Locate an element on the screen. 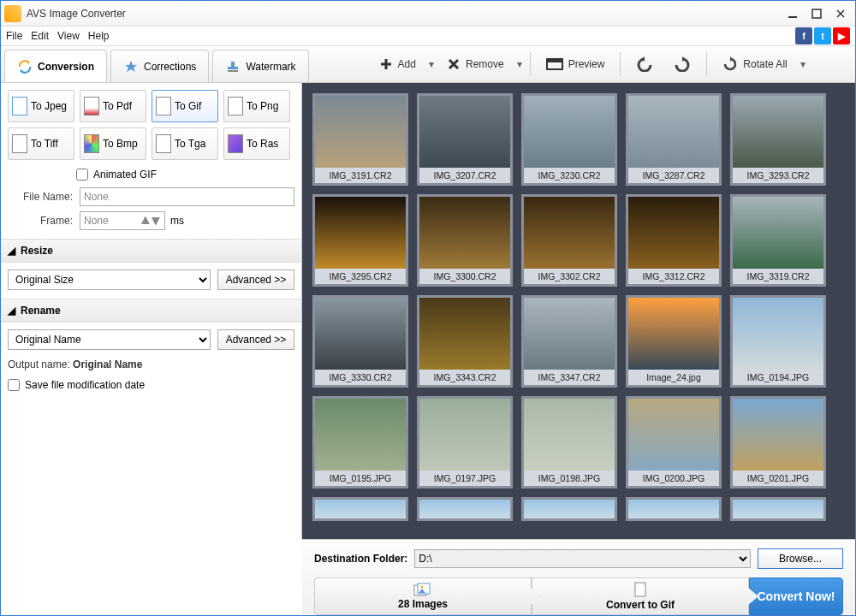 Image resolution: width=856 pixels, height=616 pixels. format-pdf: To Pdf is located at coordinates (113, 106).